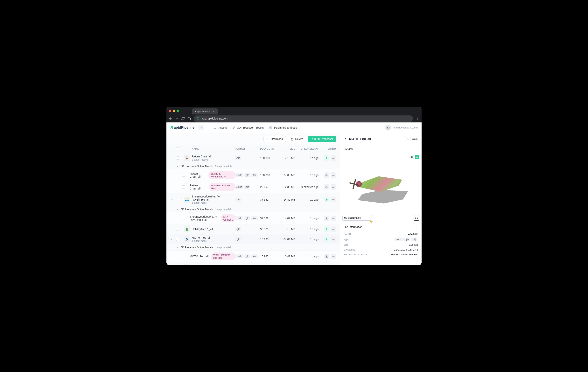  What do you see at coordinates (381, 188) in the screenshot?
I see `preview-viewport: ▦ ◉ UV Coordinates 👆` at bounding box center [381, 188].